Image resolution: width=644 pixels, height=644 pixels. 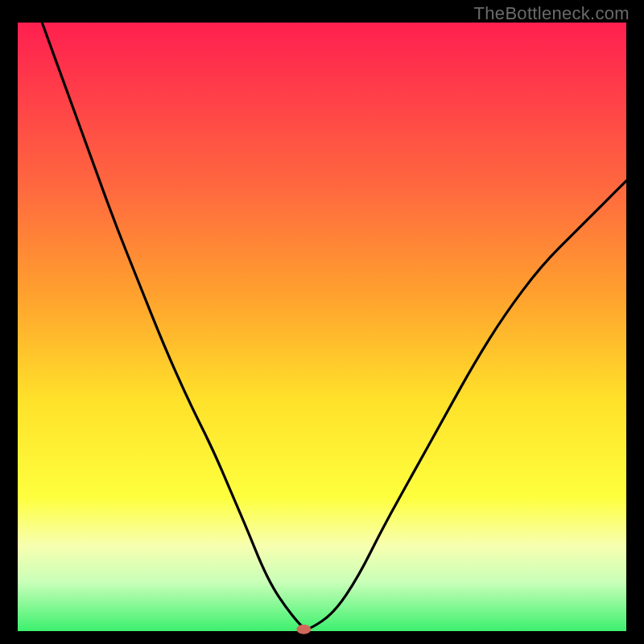 What do you see at coordinates (552, 14) in the screenshot?
I see `watermark-text: TheBottleneck.com` at bounding box center [552, 14].